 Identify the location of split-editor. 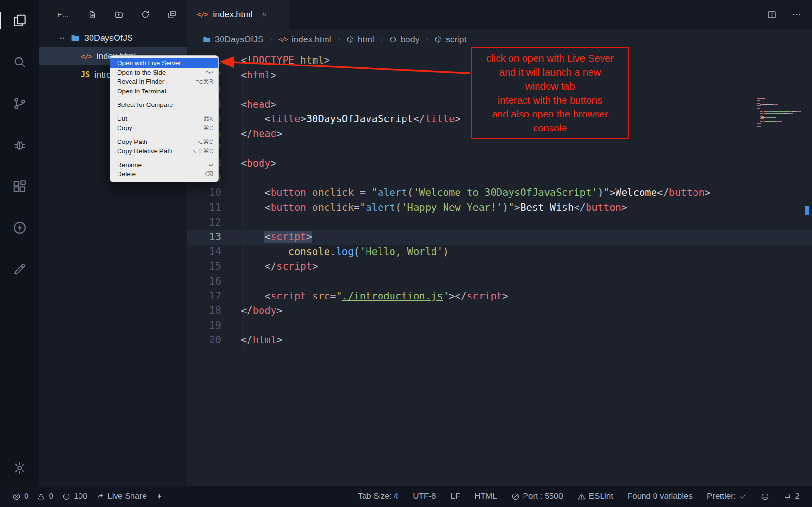
(772, 14).